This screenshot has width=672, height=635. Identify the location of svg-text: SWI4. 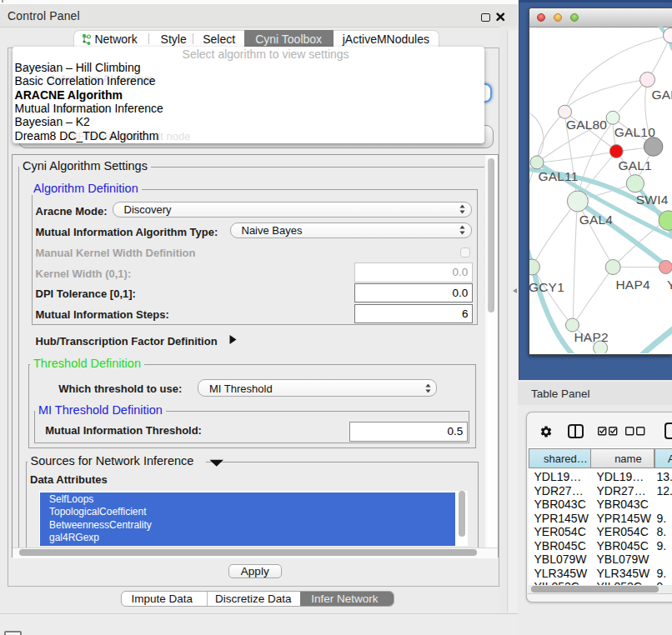
(652, 200).